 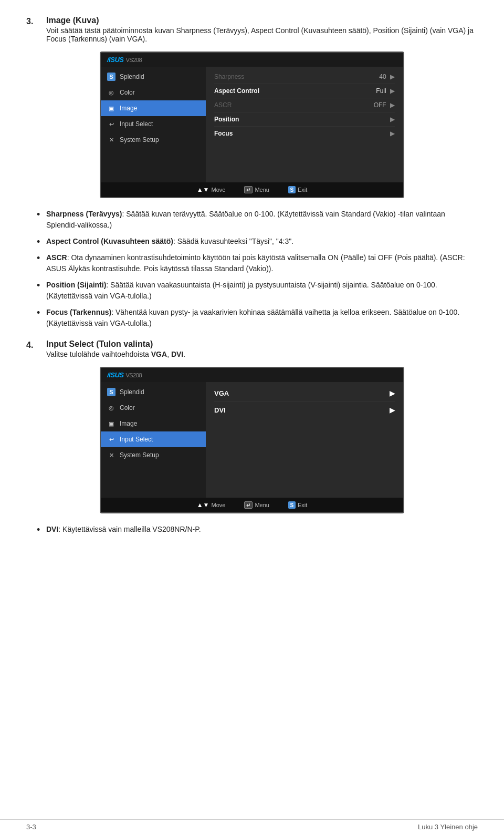 I want to click on position-term: Position (Sijainti), so click(x=76, y=285).